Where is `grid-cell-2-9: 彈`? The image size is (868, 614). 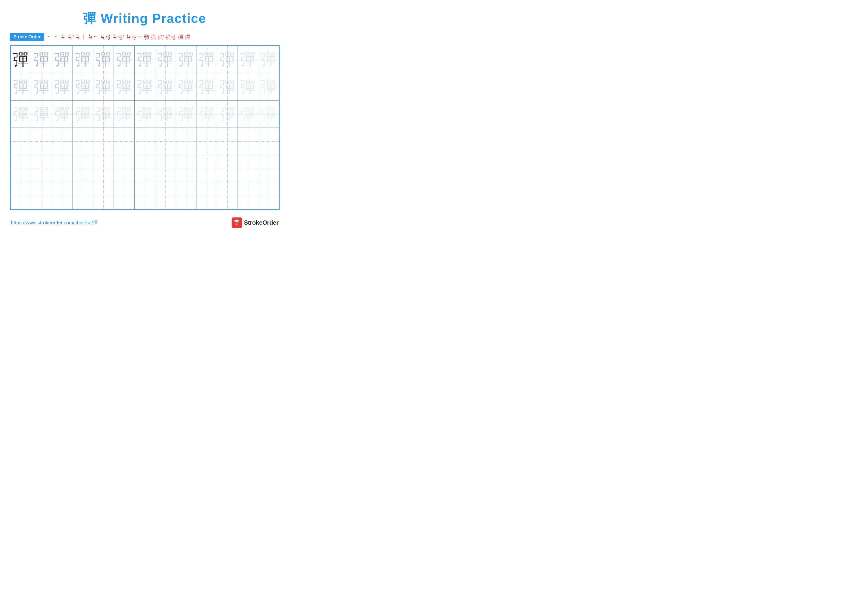 grid-cell-2-9: 彈 is located at coordinates (207, 114).